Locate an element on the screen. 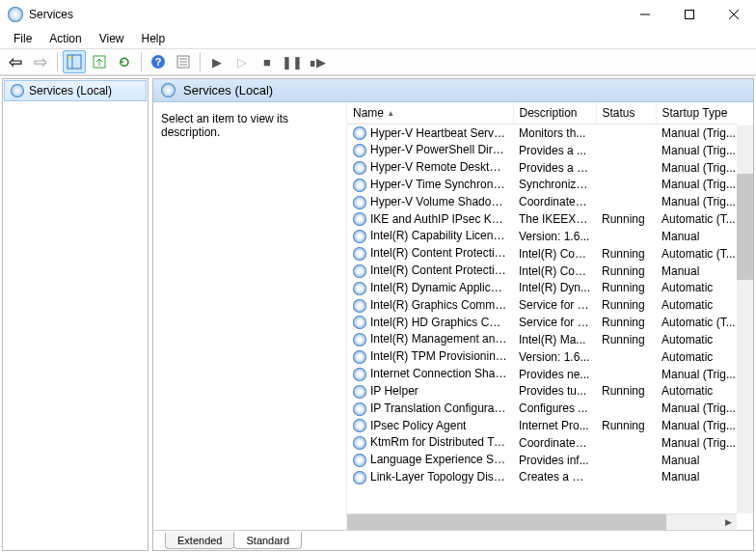 The image size is (756, 553). table-row: IP HelperProvides tu...RunningAutomaticL… is located at coordinates (542, 391).